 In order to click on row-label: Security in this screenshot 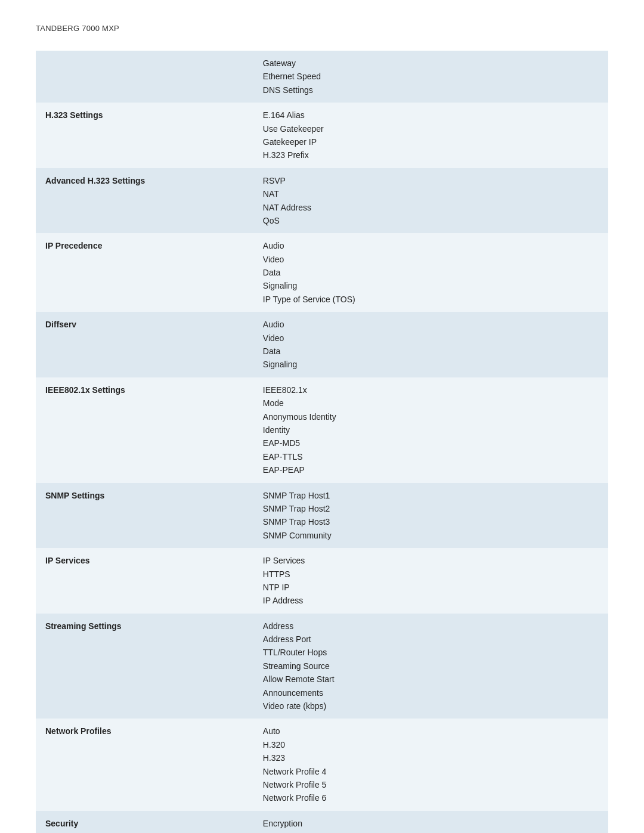, I will do `click(144, 822)`.